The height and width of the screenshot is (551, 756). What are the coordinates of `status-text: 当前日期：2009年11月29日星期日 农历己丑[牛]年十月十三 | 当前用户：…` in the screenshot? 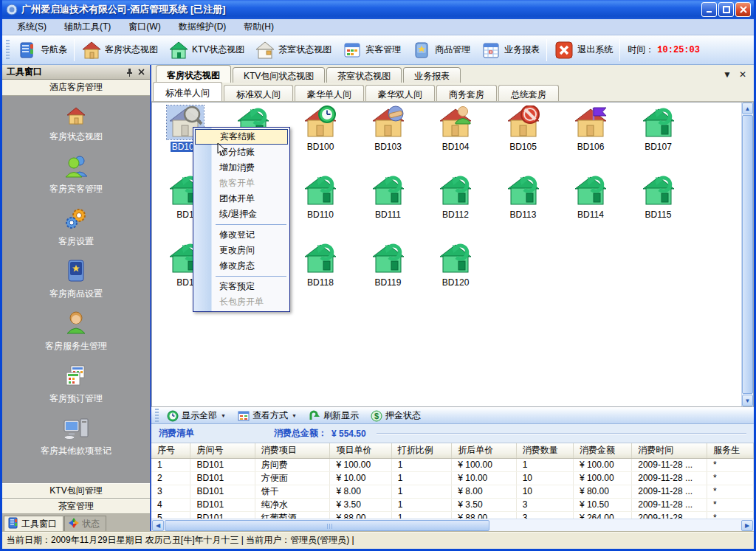 It's located at (180, 540).